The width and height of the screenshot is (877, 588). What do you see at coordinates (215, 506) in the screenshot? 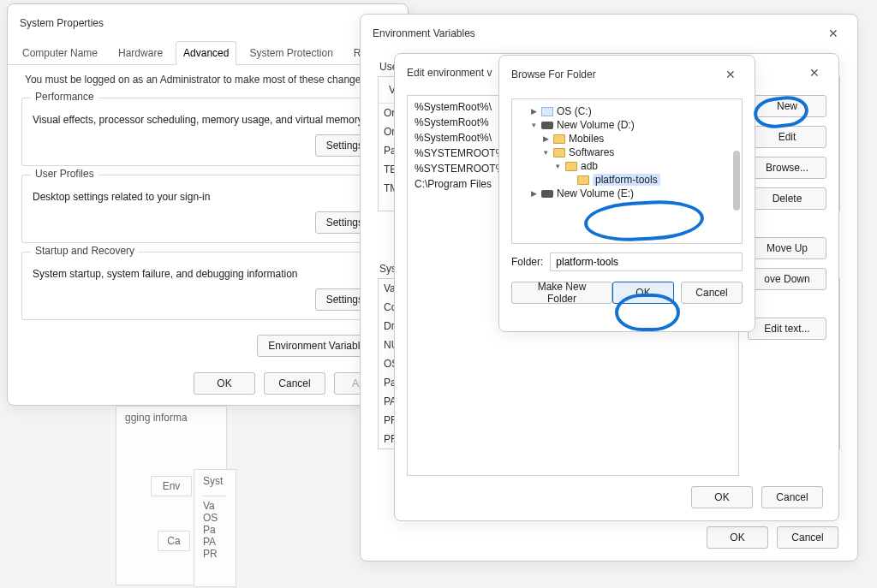
I see `ghost-row: Va` at bounding box center [215, 506].